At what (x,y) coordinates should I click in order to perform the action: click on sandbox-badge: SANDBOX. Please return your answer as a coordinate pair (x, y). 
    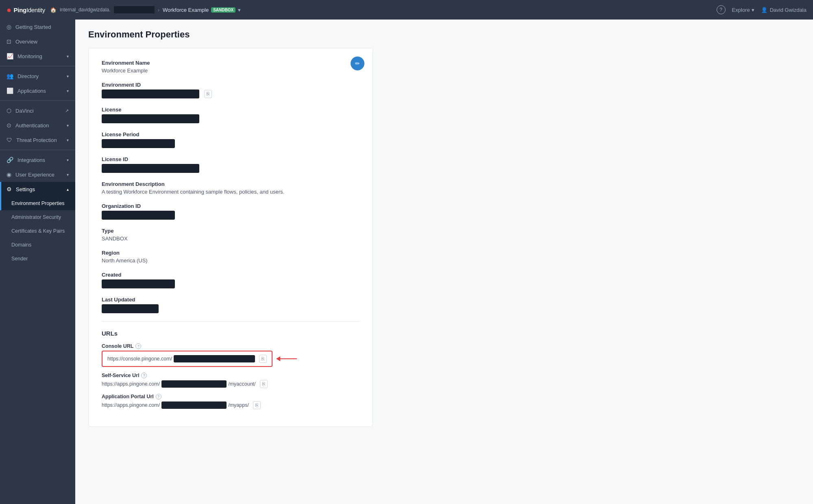
    Looking at the image, I should click on (223, 10).